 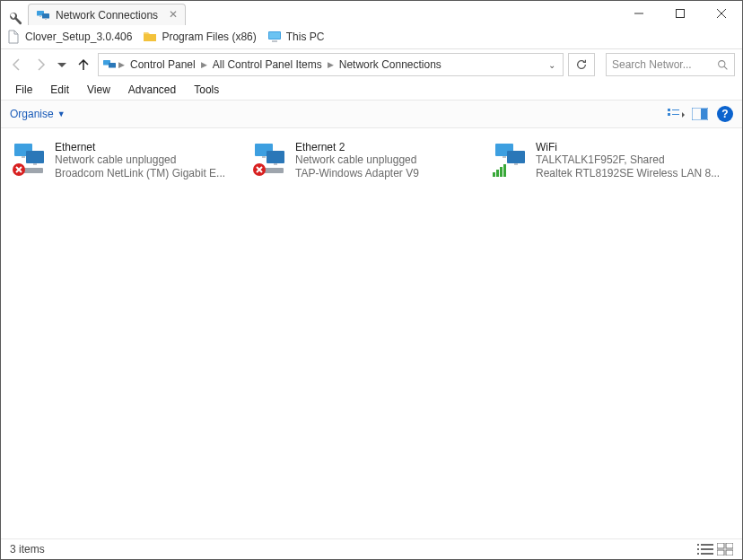 I want to click on breadcrumb-segment: Control Panel, so click(x=163, y=65).